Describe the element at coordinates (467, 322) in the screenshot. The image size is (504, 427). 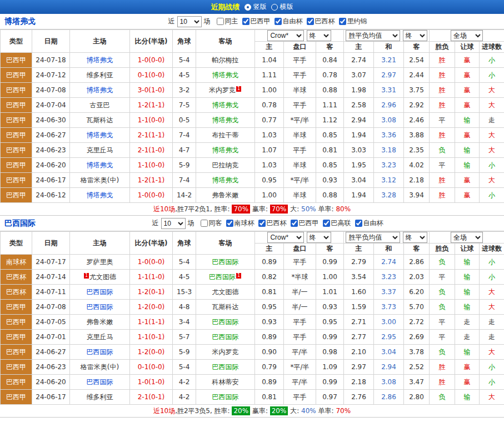
I see `handicap-result: 走` at that location.